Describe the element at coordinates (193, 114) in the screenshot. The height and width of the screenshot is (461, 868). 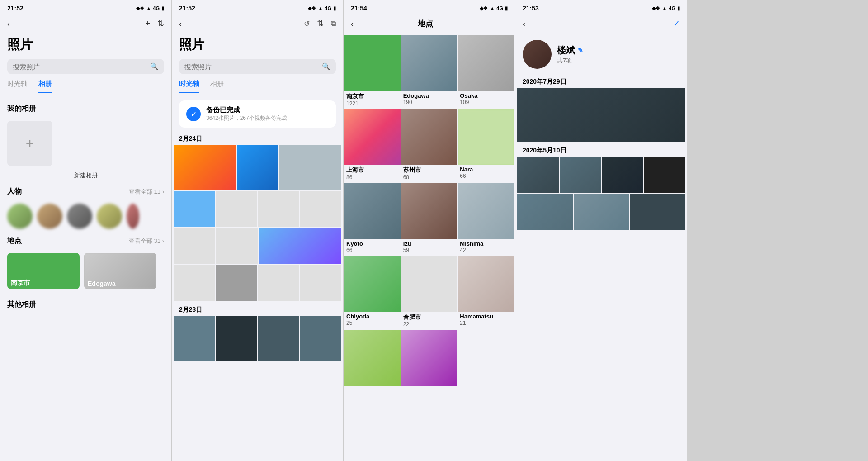
I see `backup-check-icon: ✓` at that location.